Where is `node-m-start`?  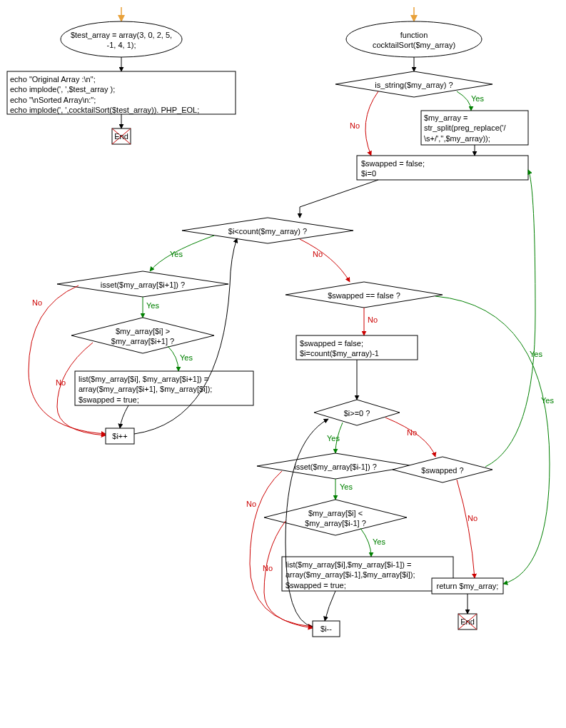
node-m-start is located at coordinates (121, 39).